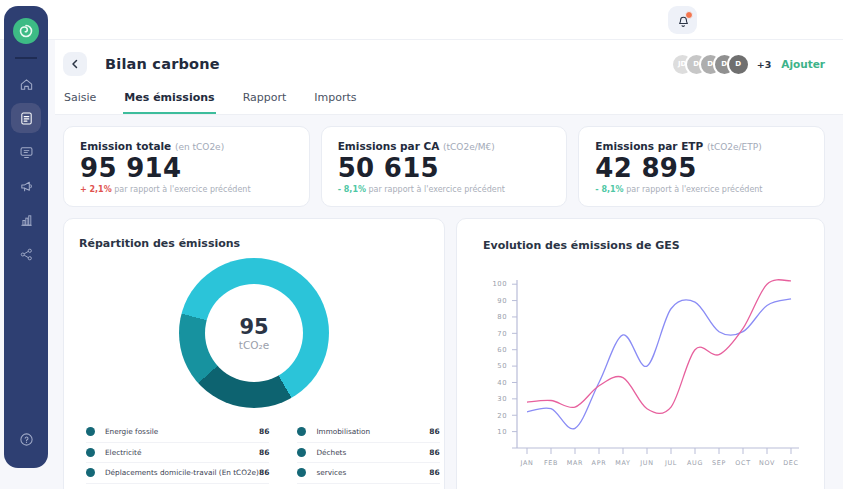  What do you see at coordinates (368, 486) in the screenshot?
I see `legend-item: Utilisation des produits vendus86` at bounding box center [368, 486].